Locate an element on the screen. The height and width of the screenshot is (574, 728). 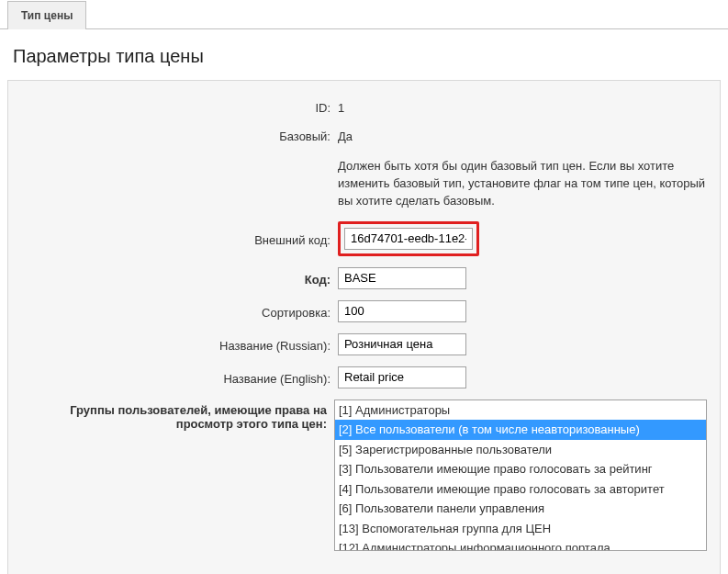
label-empty is located at coordinates (180, 156).